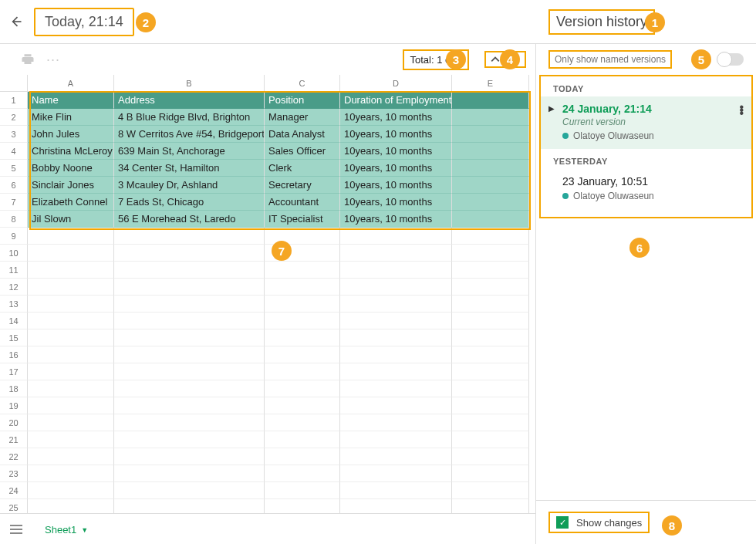  Describe the element at coordinates (609, 523) in the screenshot. I see `show-changes-label: Show changes` at that location.